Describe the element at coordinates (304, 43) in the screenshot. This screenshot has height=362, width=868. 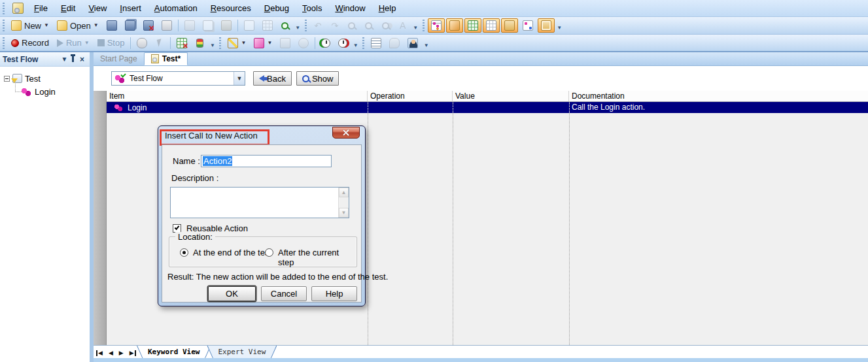
I see `output-value-button` at that location.